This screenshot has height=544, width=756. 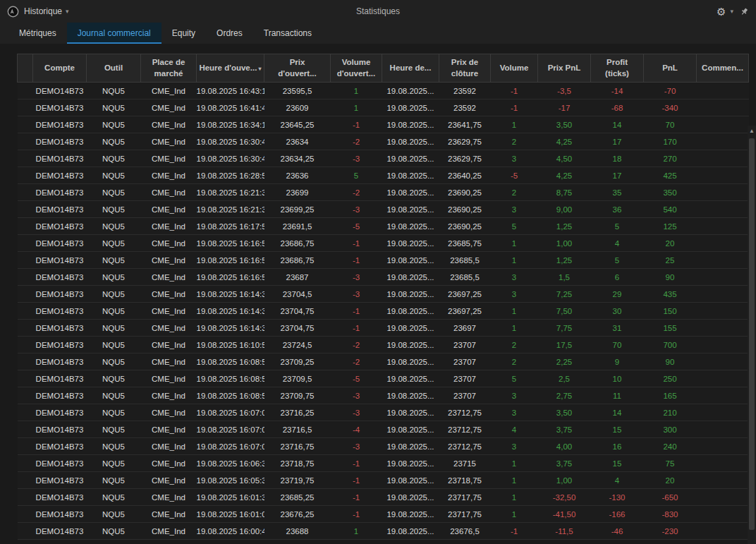 What do you see at coordinates (723, 68) in the screenshot?
I see `col-header-comment: Commen...` at bounding box center [723, 68].